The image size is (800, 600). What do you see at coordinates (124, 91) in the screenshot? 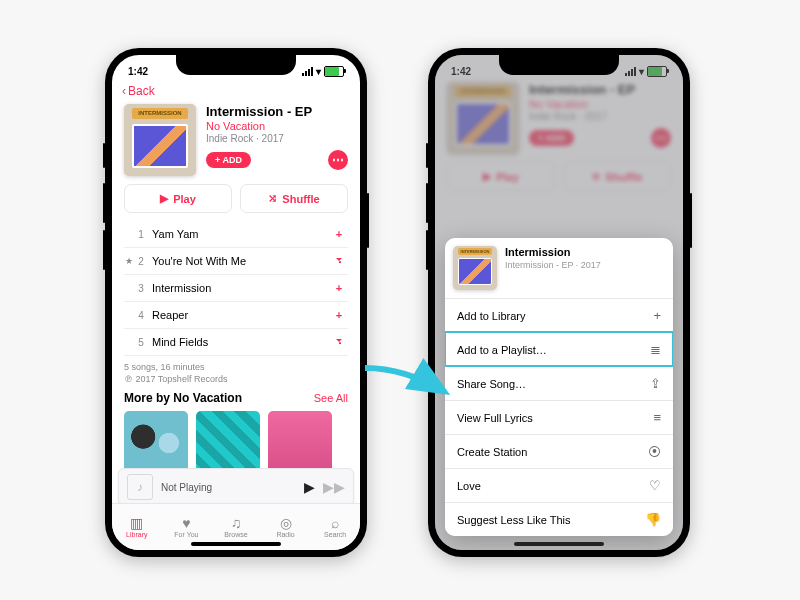
I see `chevron-left-icon: ‹` at bounding box center [124, 91].